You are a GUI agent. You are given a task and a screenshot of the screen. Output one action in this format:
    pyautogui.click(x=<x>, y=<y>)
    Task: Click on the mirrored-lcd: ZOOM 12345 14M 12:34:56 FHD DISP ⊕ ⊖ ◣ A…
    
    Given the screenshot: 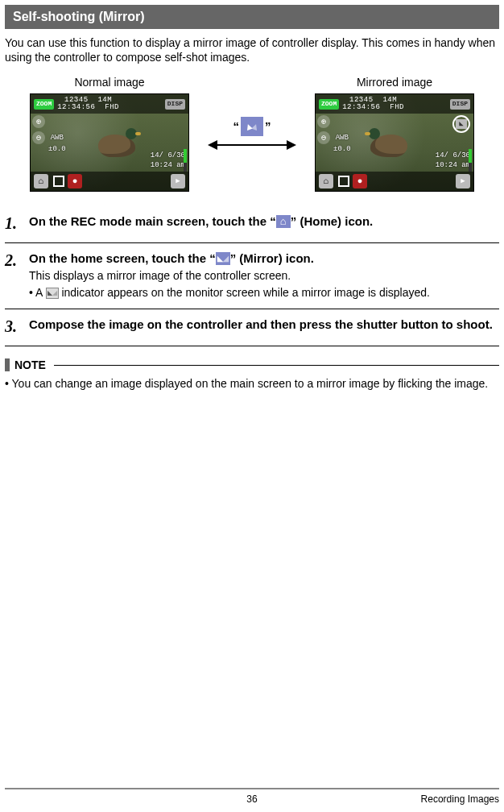 What is the action you would take?
    pyautogui.click(x=395, y=143)
    